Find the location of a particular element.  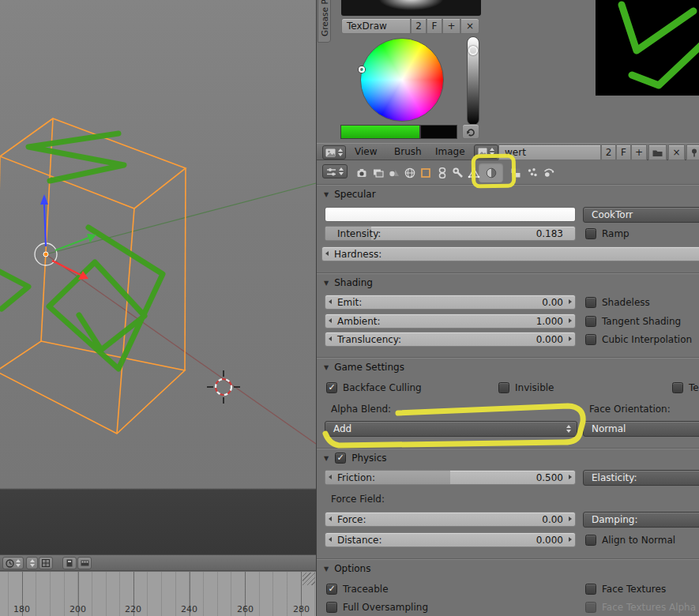

tab-world is located at coordinates (410, 173).